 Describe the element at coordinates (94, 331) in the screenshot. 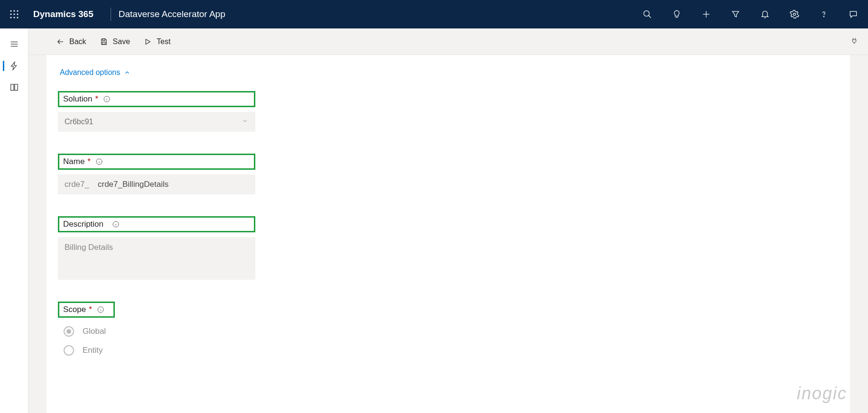

I see `scope-option-global: Global` at that location.